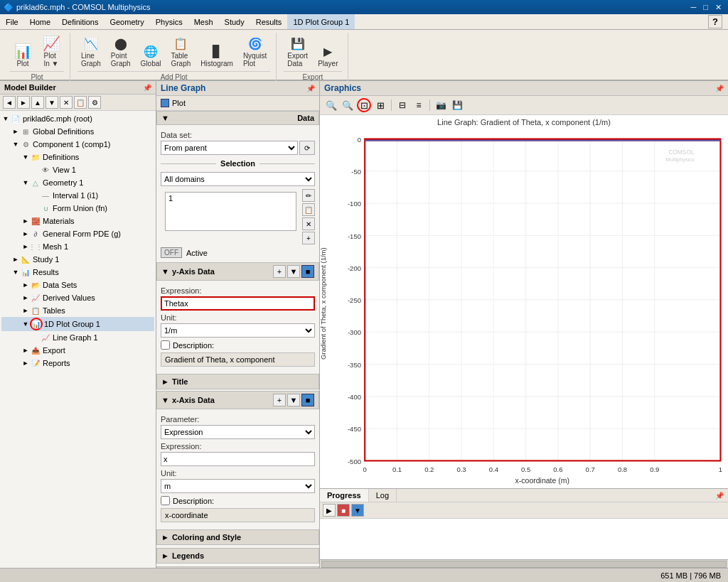 This screenshot has height=582, width=728. I want to click on y-unit-select: 1/m, so click(237, 330).